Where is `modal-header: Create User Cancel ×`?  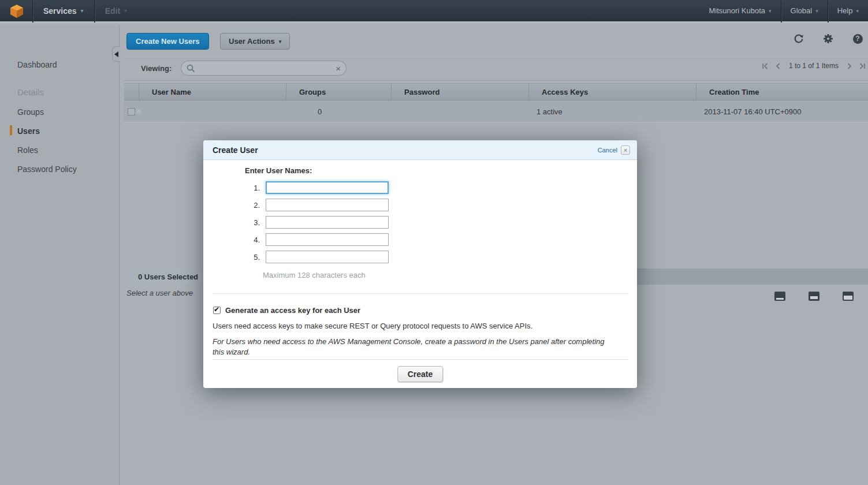 modal-header: Create User Cancel × is located at coordinates (420, 150).